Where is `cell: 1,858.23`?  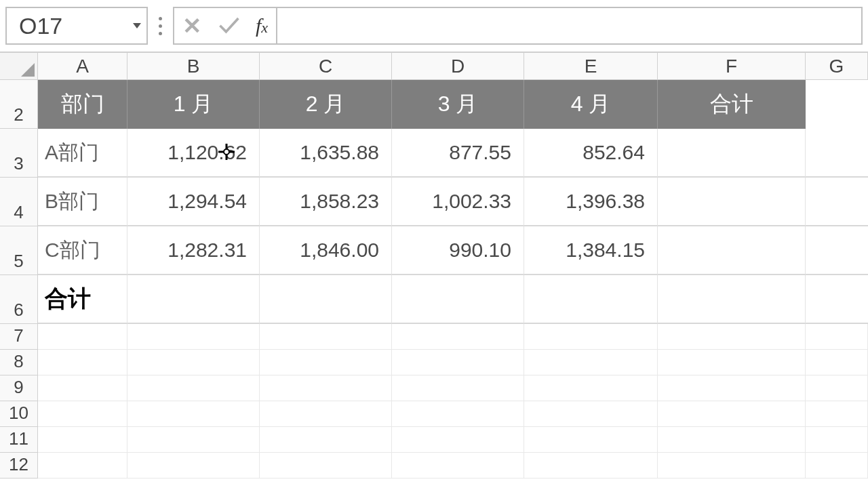 cell: 1,858.23 is located at coordinates (326, 202).